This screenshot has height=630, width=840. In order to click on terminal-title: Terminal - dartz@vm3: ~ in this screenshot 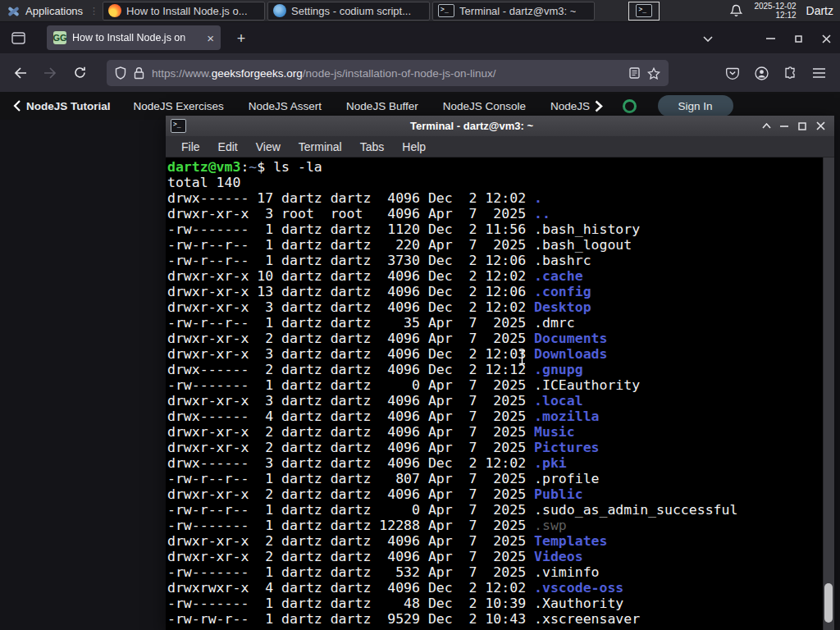, I will do `click(472, 126)`.